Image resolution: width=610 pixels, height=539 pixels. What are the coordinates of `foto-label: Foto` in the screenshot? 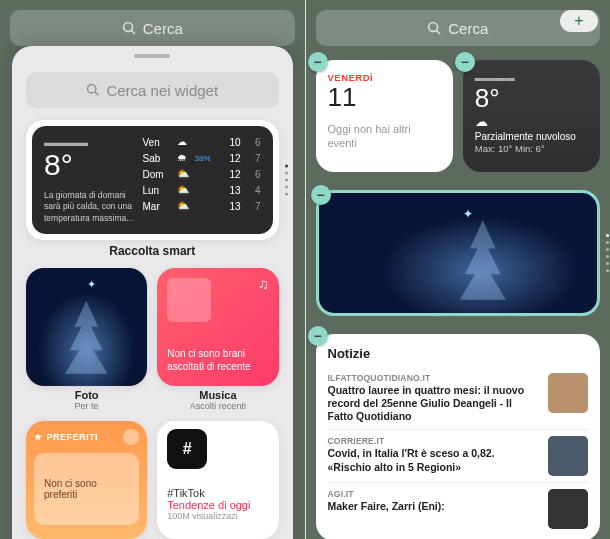 It's located at (86, 395).